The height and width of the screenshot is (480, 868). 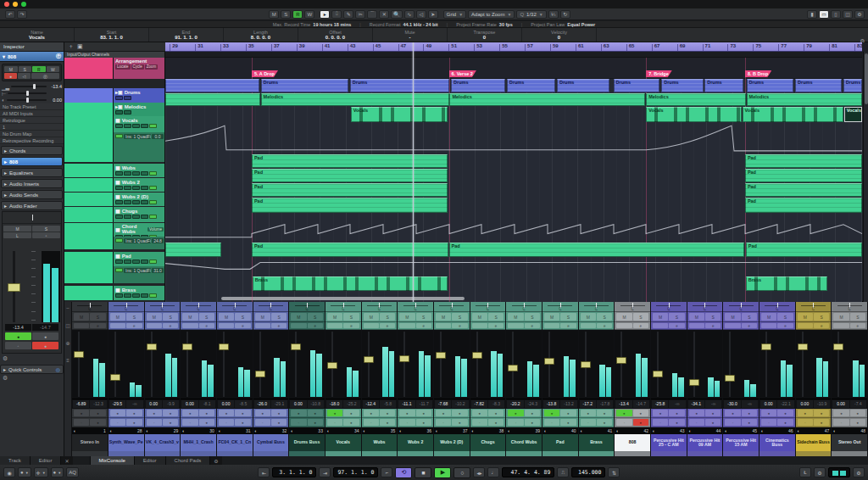 What do you see at coordinates (356, 472) in the screenshot?
I see `right-locator-display: 97. 1. 1. 0` at bounding box center [356, 472].